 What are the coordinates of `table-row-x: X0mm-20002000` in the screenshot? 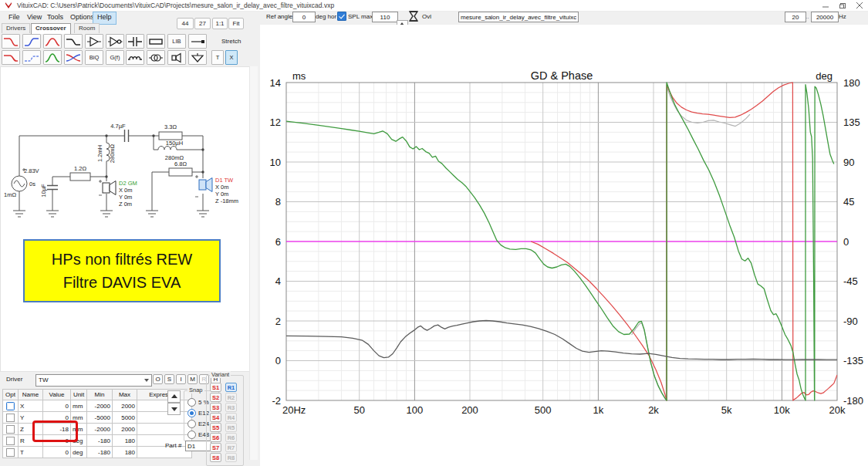 It's located at (97, 406).